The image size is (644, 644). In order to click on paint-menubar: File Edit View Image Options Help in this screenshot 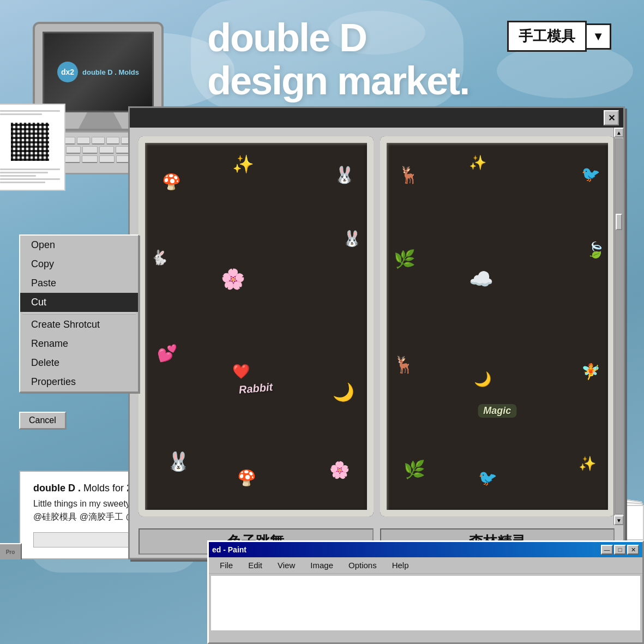, I will do `click(425, 565)`.